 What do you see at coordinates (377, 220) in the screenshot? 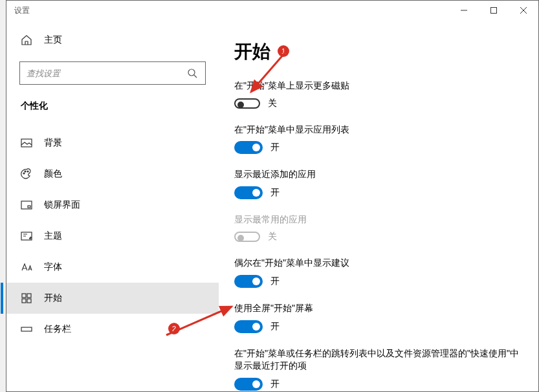
I see `setting-label: 显示最常用的应用` at bounding box center [377, 220].